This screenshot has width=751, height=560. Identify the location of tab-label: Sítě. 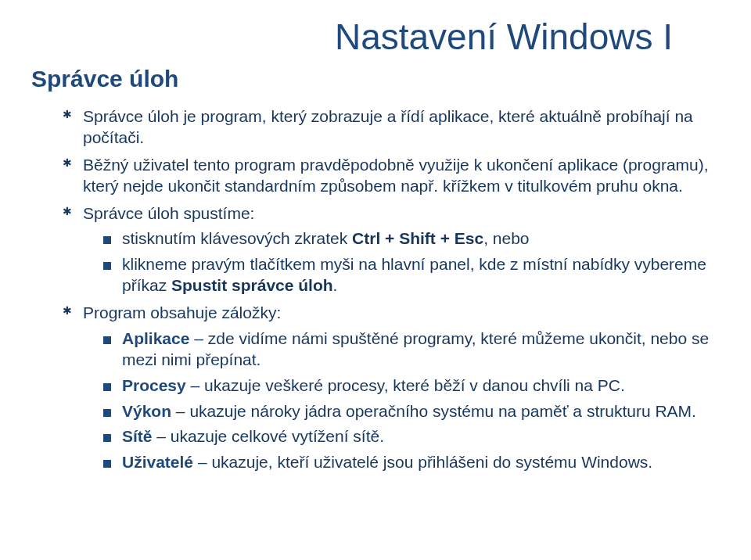
(138, 436).